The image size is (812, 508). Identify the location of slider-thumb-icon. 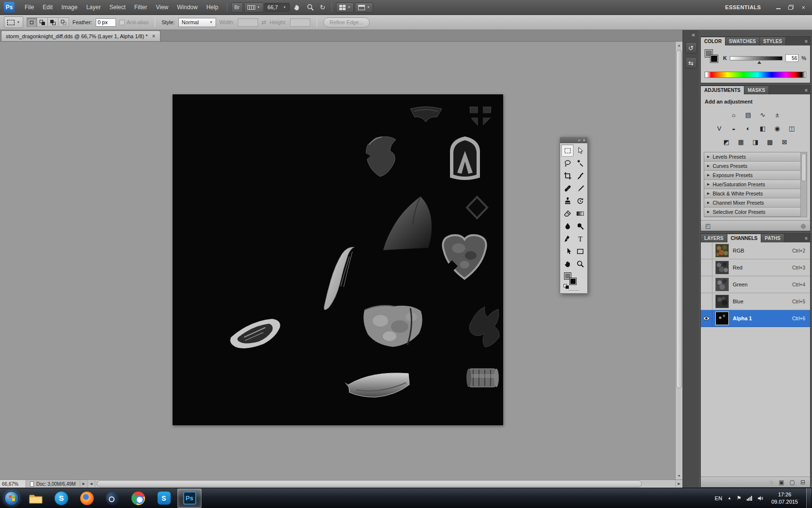
(759, 62).